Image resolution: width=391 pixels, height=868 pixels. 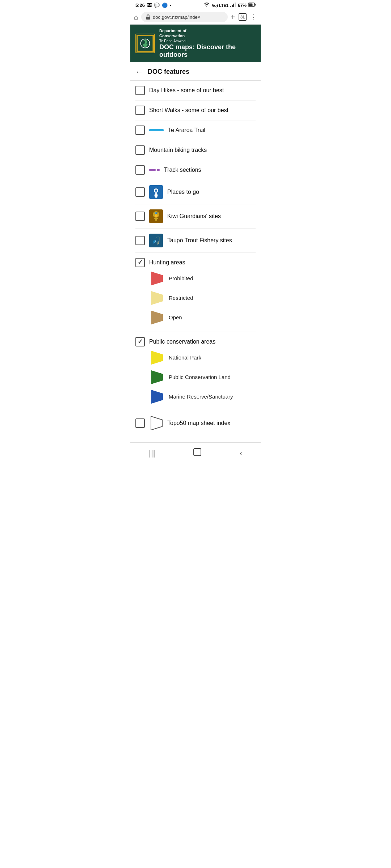 What do you see at coordinates (196, 340) in the screenshot?
I see `list-item-public-conservation: Public conservation areas` at bounding box center [196, 340].